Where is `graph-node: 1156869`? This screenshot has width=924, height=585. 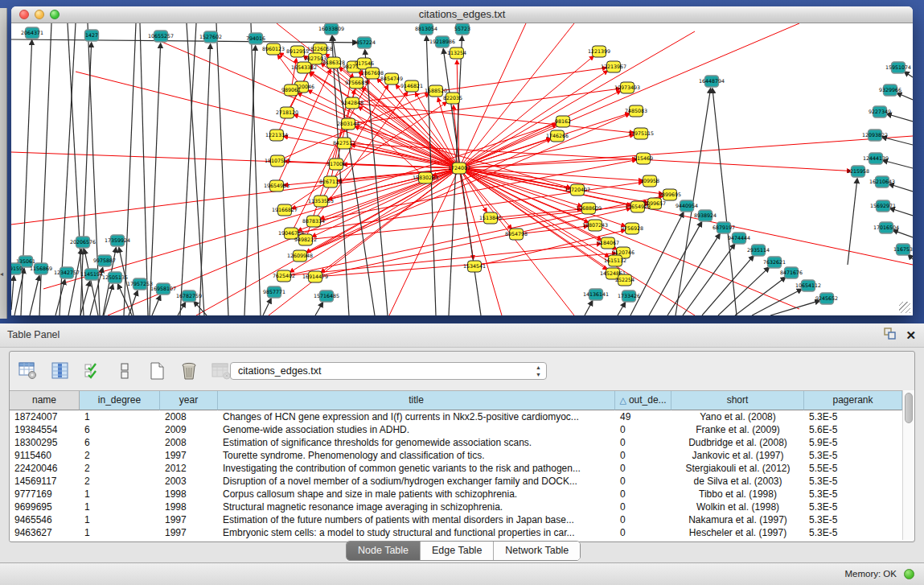
graph-node: 1156869 is located at coordinates (41, 269).